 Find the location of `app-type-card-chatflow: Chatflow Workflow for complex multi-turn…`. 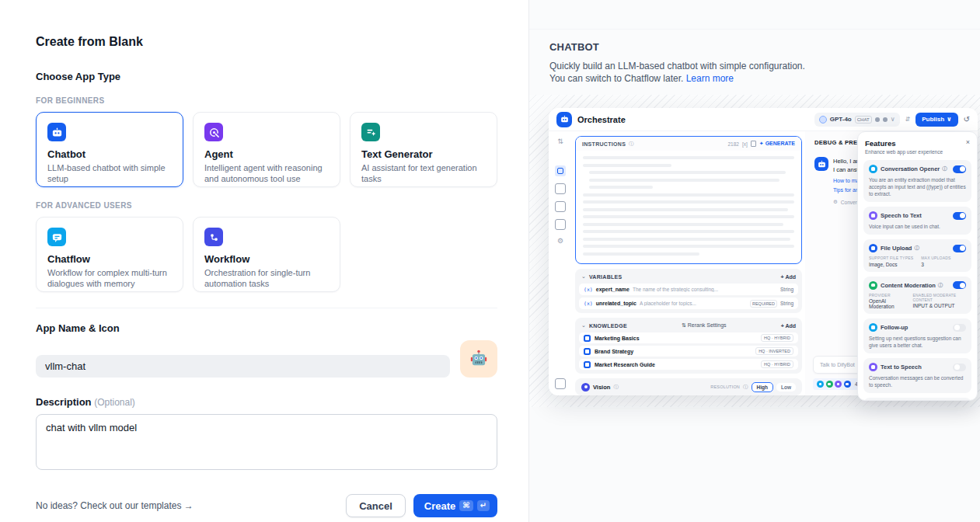

app-type-card-chatflow: Chatflow Workflow for complex multi-turn… is located at coordinates (110, 255).